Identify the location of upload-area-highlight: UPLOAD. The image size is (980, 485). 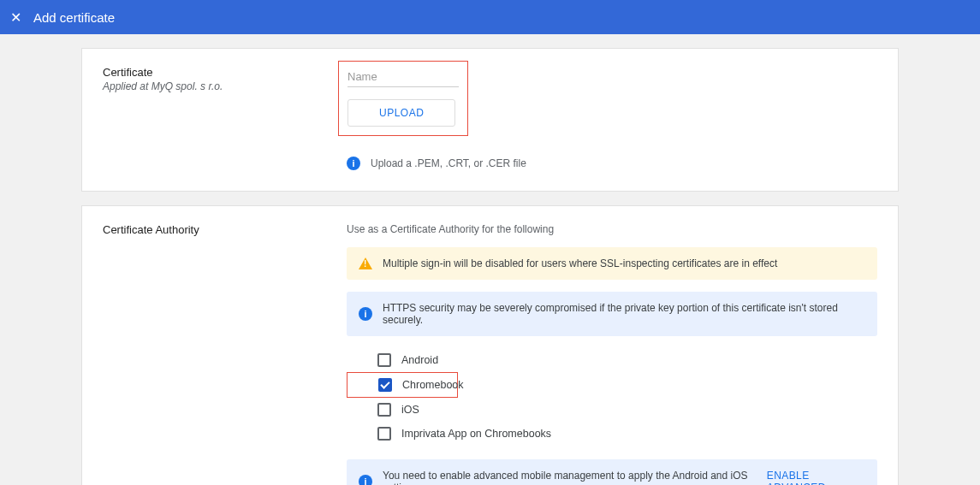
(403, 98).